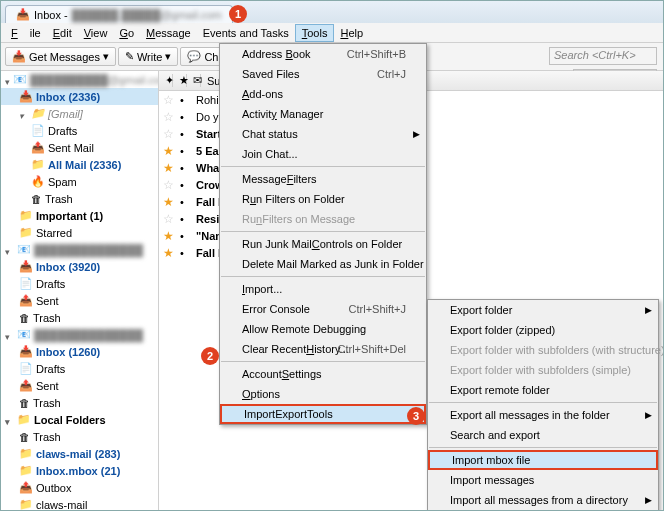 This screenshot has width=664, height=511. I want to click on folder-sent-2: 📤 Sent, so click(80, 300).